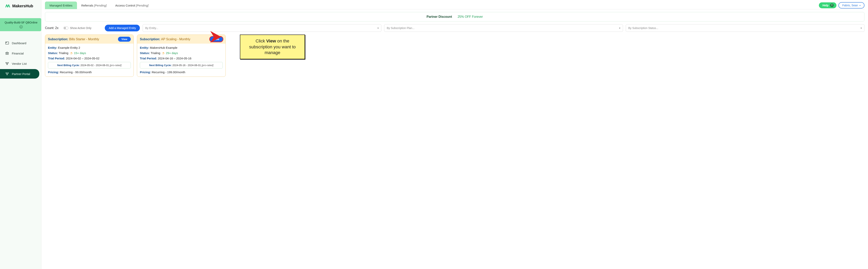 The image size is (868, 269). What do you see at coordinates (21, 22) in the screenshot?
I see `org-name: Quality-Build-SF QBOnline` at bounding box center [21, 22].